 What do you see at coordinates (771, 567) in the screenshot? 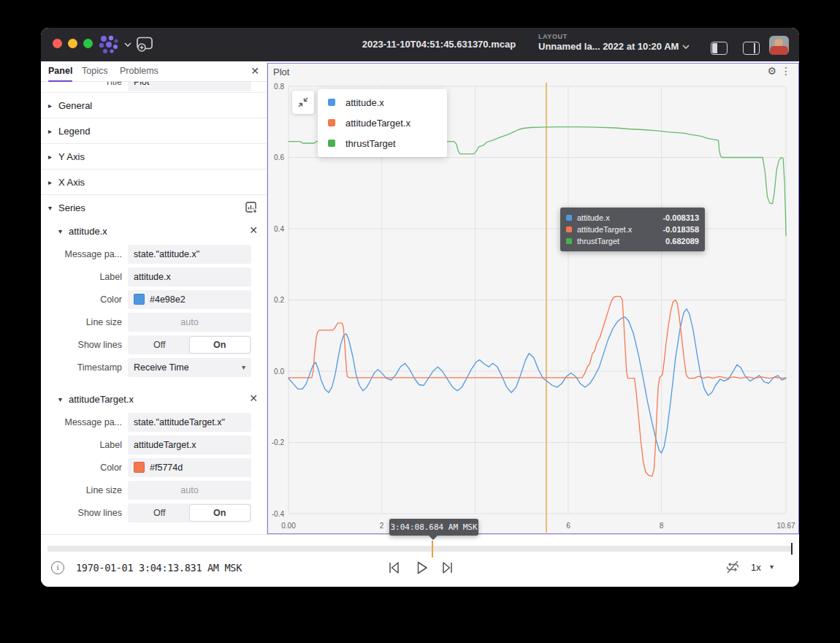
I see `speed-chevron-icon: ▾` at bounding box center [771, 567].